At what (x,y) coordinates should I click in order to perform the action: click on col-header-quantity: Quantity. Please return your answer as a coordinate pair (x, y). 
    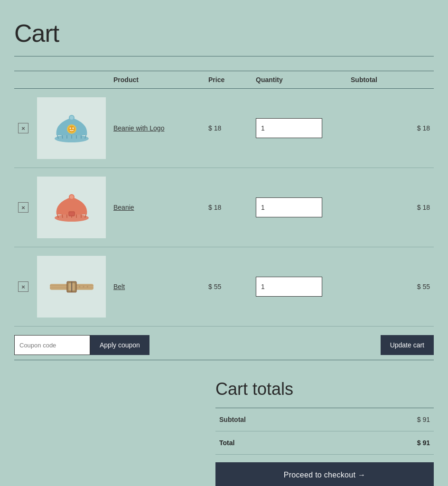
    Looking at the image, I should click on (299, 80).